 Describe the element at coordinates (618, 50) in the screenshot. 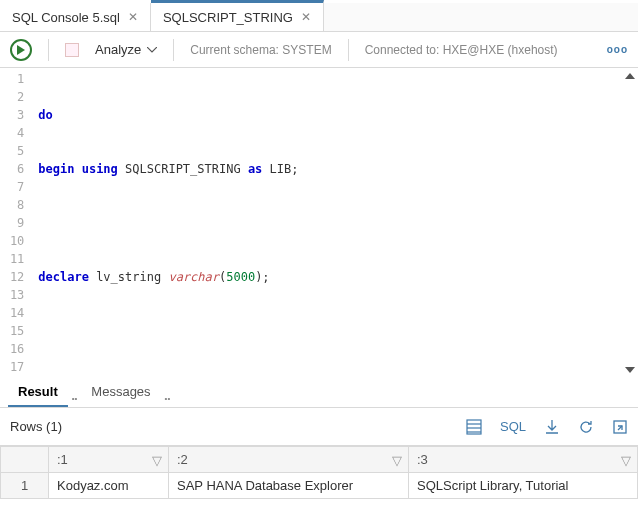

I see `more-button: ooo` at that location.